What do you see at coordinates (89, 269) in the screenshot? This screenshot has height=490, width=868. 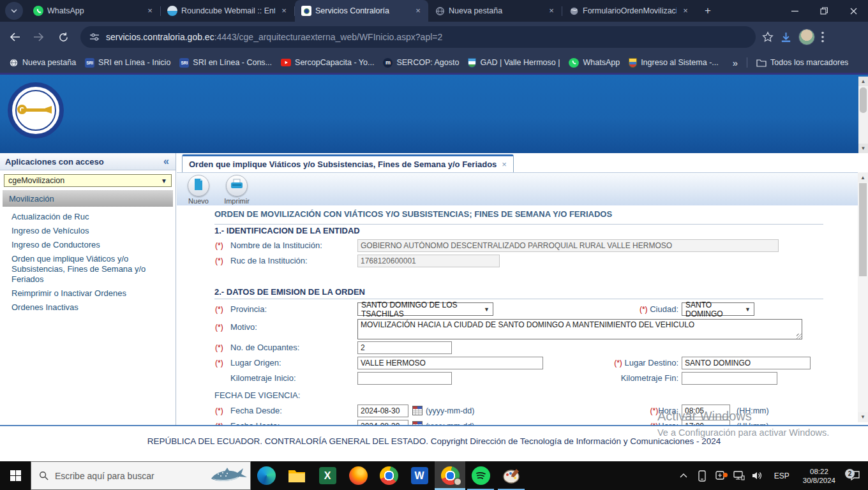 I see `sidebar-item-orden-viaticos: Orden que implique Viáticos y/o Subsiste…` at bounding box center [89, 269].